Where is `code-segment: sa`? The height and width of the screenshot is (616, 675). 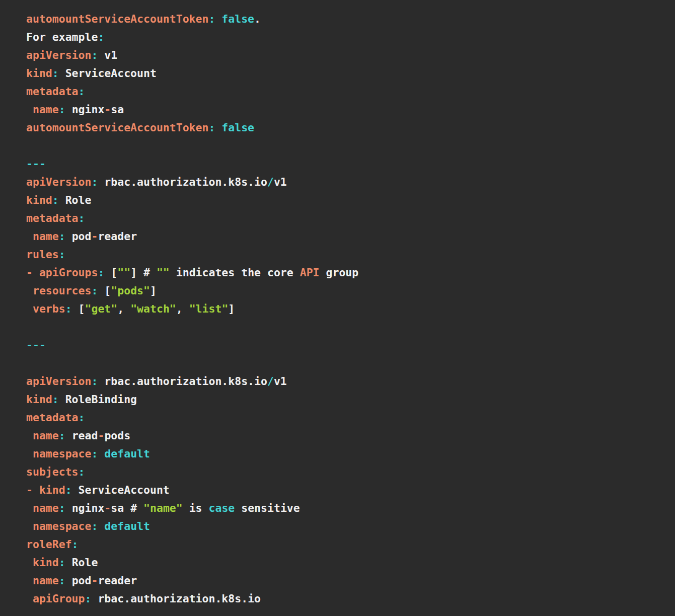 code-segment: sa is located at coordinates (117, 110).